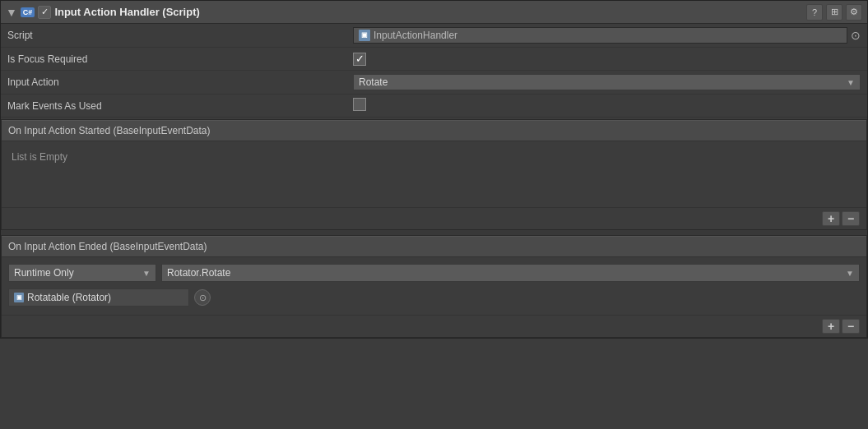 This screenshot has height=429, width=868. What do you see at coordinates (607, 105) in the screenshot?
I see `mark-events-value` at bounding box center [607, 105].